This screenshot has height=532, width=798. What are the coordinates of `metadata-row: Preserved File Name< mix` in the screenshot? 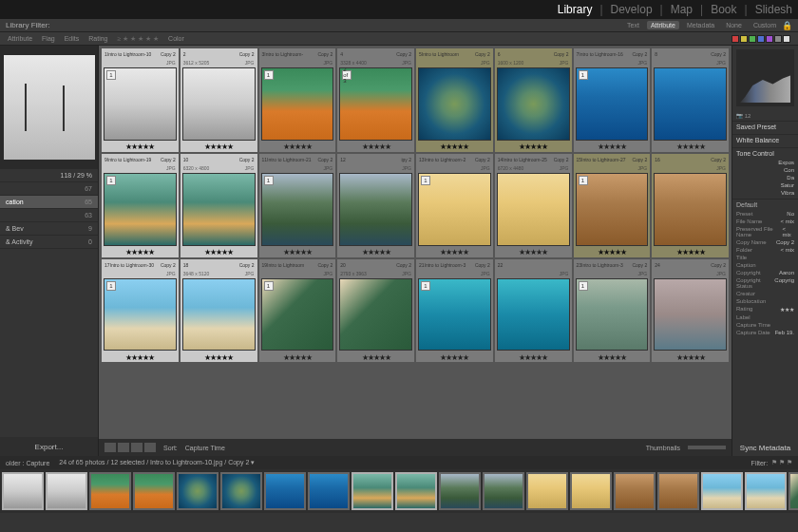 It's located at (766, 232).